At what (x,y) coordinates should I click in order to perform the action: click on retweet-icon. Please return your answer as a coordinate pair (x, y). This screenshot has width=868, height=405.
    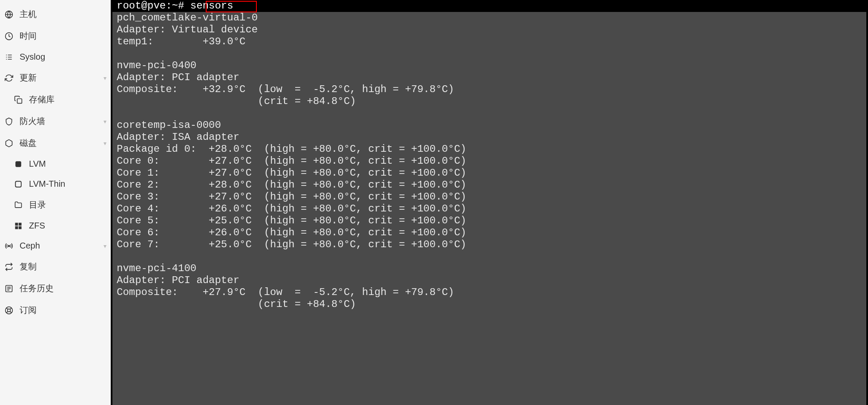
    Looking at the image, I should click on (9, 267).